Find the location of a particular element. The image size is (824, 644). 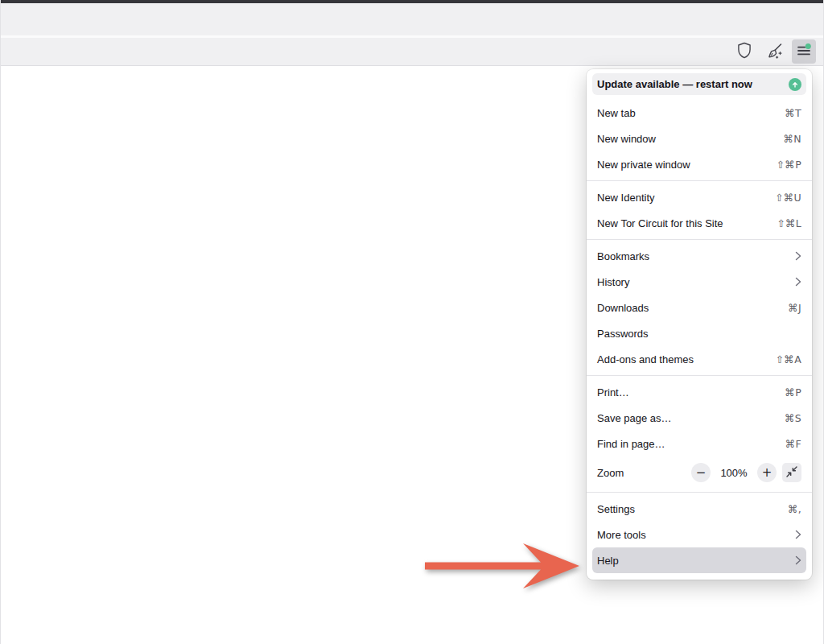

hamburger-menu-icon is located at coordinates (804, 52).